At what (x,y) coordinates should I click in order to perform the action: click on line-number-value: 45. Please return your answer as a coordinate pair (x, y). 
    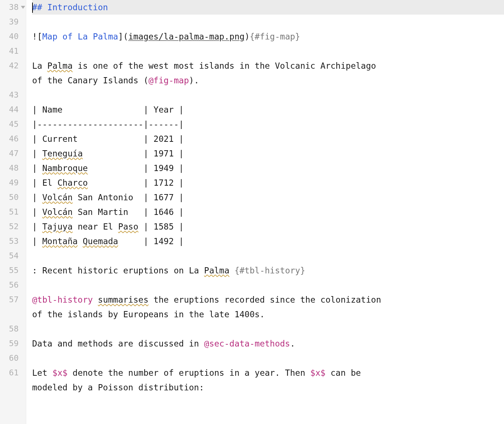
    Looking at the image, I should click on (14, 124).